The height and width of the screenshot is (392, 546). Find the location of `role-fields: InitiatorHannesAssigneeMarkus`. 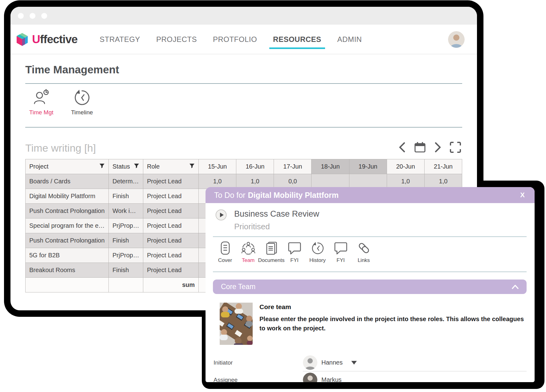

role-fields: InitiatorHannesAssigneeMarkus is located at coordinates (370, 368).